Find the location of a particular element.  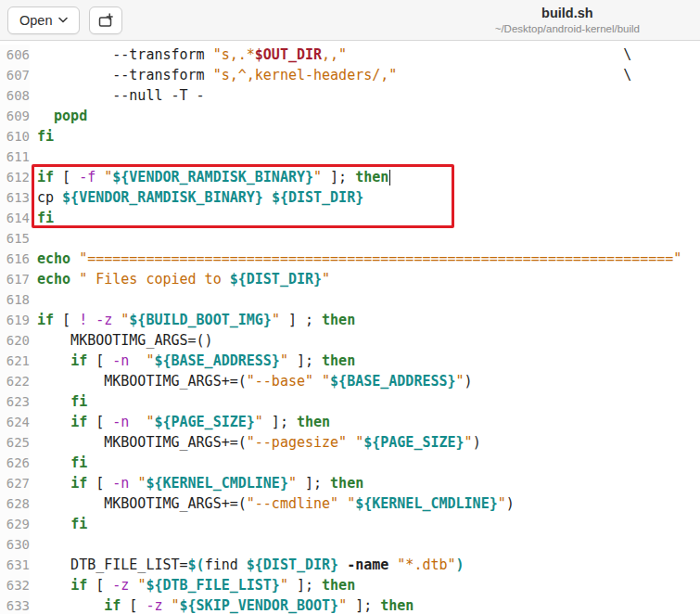

code-line: 622 MKBOOTIMG_ARGS+=("--base" "${BASE_AD… is located at coordinates (350, 381).